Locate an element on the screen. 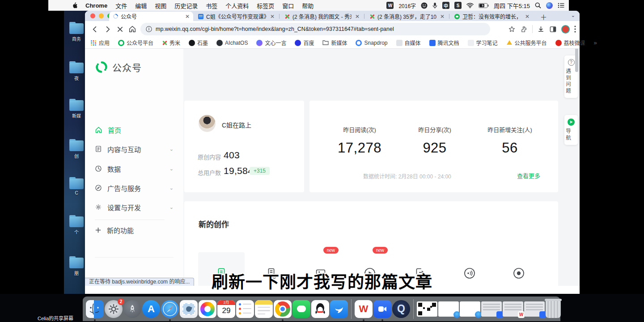 This screenshot has width=644, height=322. chrome-dock-icon is located at coordinates (283, 309).